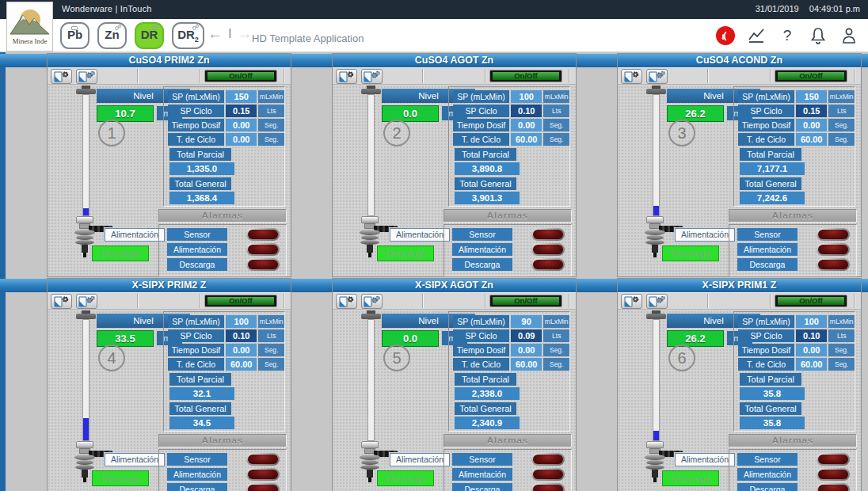  I want to click on user-icon, so click(849, 36).